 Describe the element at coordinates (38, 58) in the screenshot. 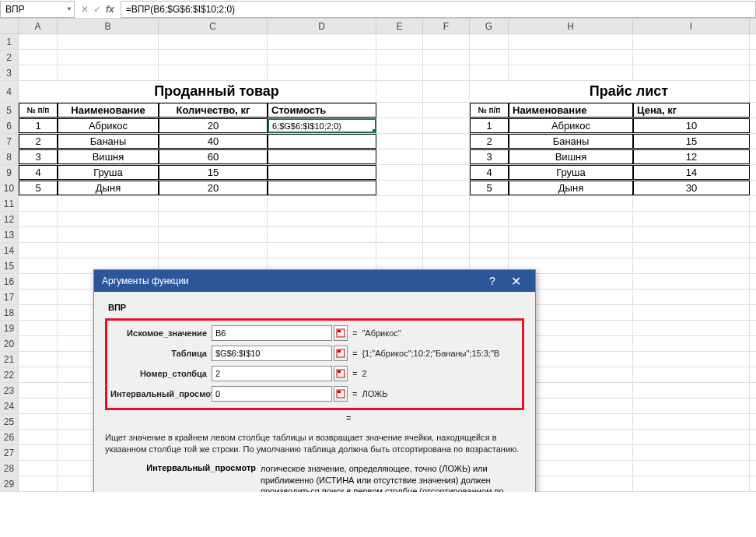

I see `cell-A2` at that location.